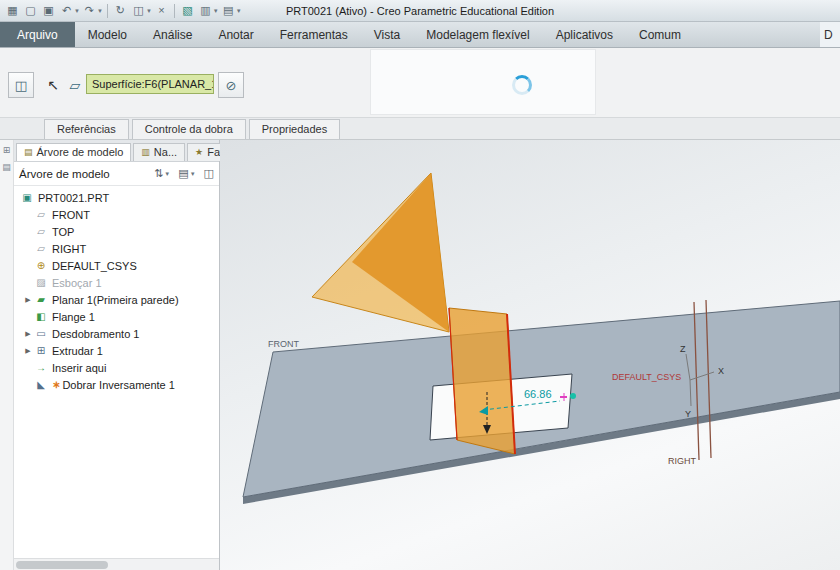  Describe the element at coordinates (28, 152) in the screenshot. I see `model-tree-icon: ▤` at that location.